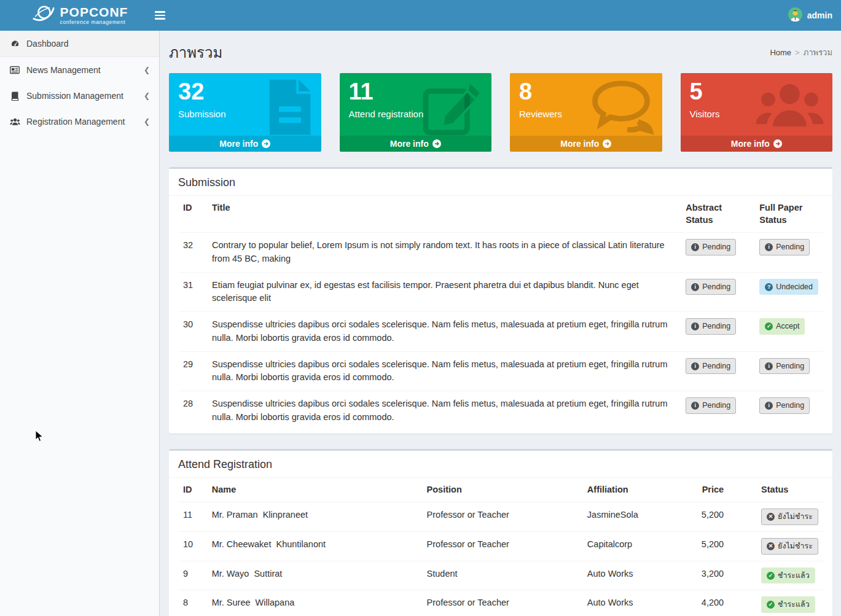 The width and height of the screenshot is (841, 616). Describe the element at coordinates (757, 114) in the screenshot. I see `visitors-label: Visitors` at that location.